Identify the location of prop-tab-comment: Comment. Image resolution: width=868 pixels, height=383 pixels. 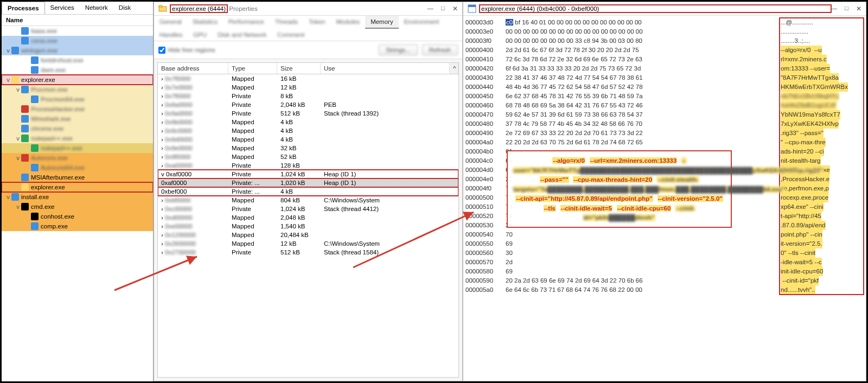
(291, 35).